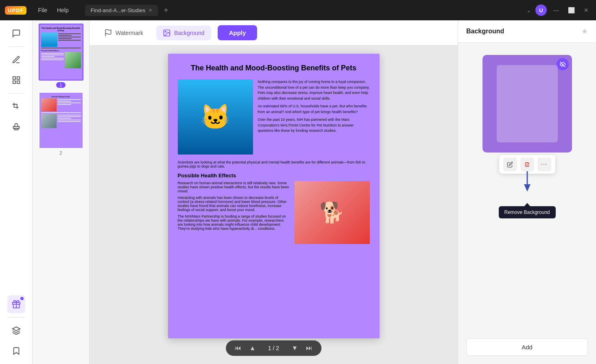 The width and height of the screenshot is (596, 364). What do you see at coordinates (129, 33) in the screenshot?
I see `watermark-label: Watermark` at bounding box center [129, 33].